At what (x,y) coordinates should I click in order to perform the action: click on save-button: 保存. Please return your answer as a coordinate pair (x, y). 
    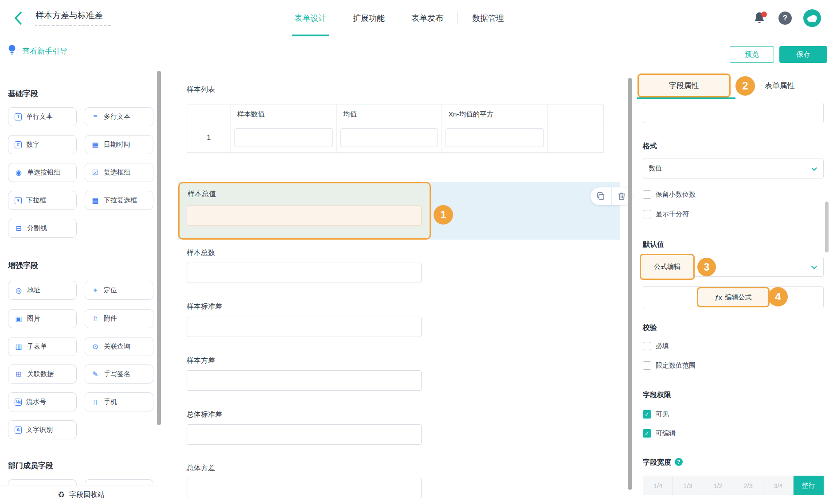
    Looking at the image, I should click on (803, 54).